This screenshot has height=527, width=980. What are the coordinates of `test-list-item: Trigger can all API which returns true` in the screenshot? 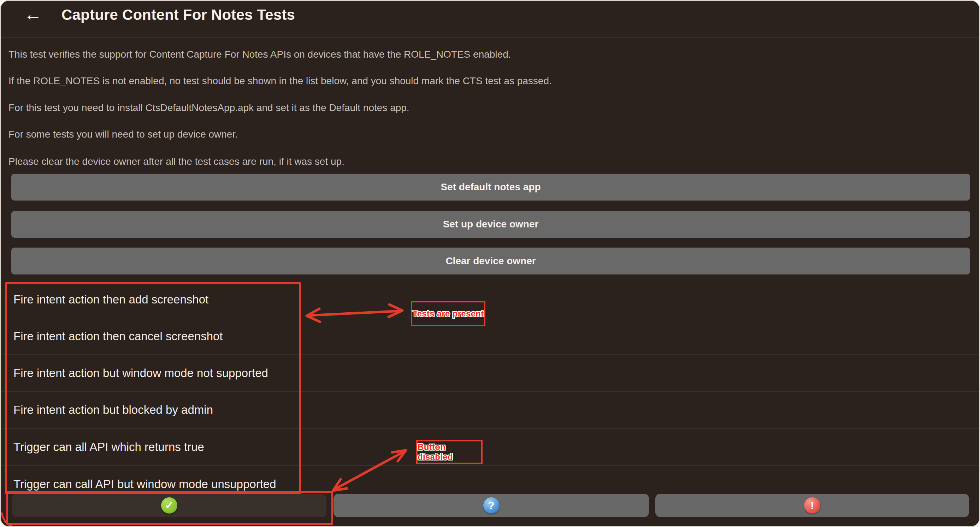 It's located at (490, 447).